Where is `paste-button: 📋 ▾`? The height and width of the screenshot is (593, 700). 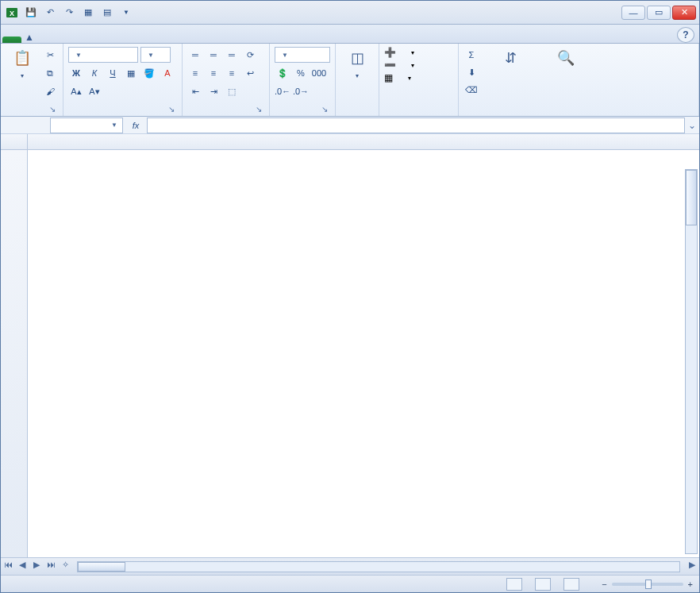 paste-button: 📋 ▾ is located at coordinates (22, 64).